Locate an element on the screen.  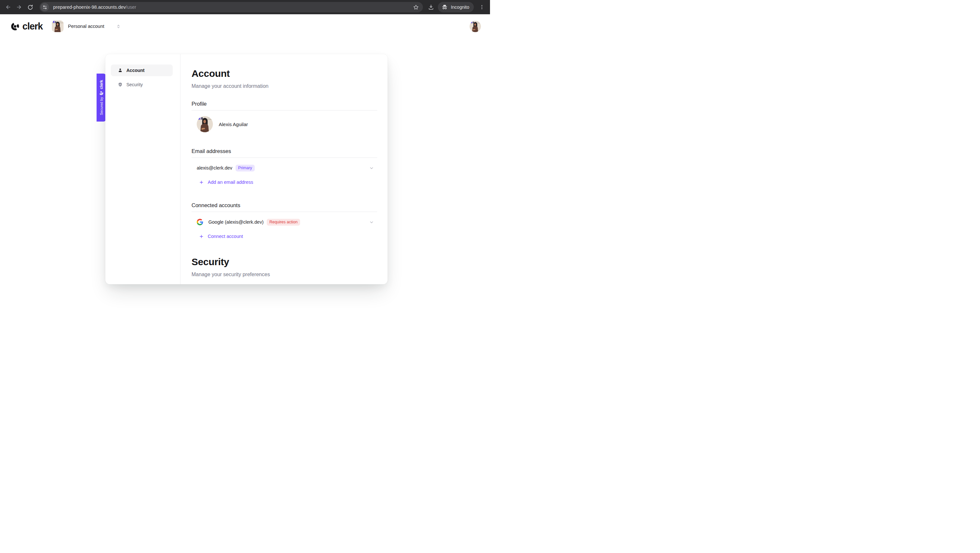
account-switcher-avatar is located at coordinates (58, 26).